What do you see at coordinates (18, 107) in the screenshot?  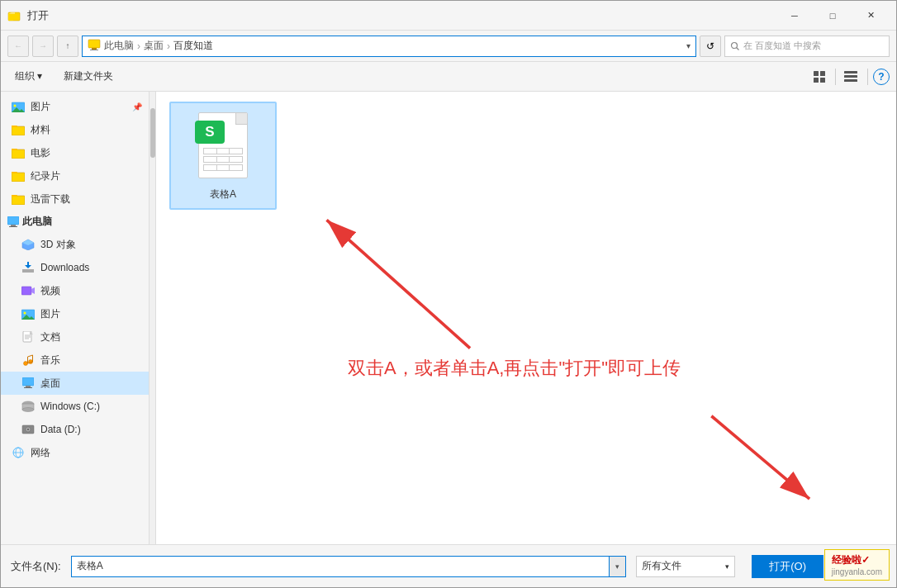 I see `pictures-icon` at bounding box center [18, 107].